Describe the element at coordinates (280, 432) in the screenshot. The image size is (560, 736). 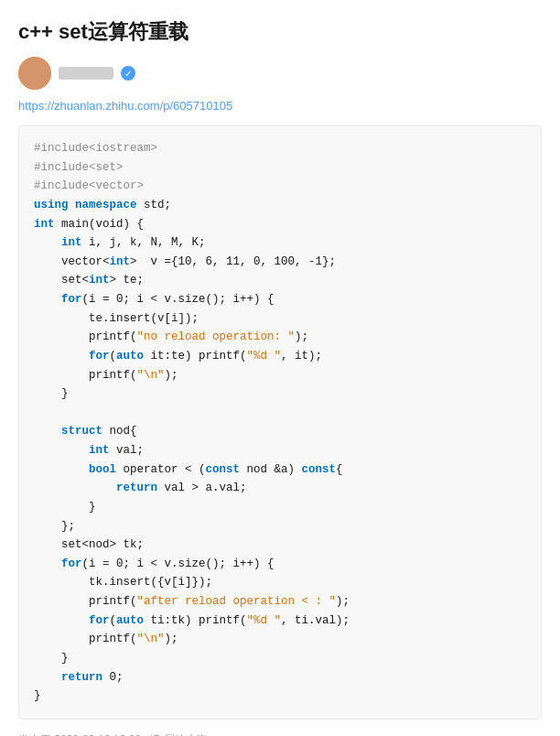
I see `code-line: struct nod{` at that location.